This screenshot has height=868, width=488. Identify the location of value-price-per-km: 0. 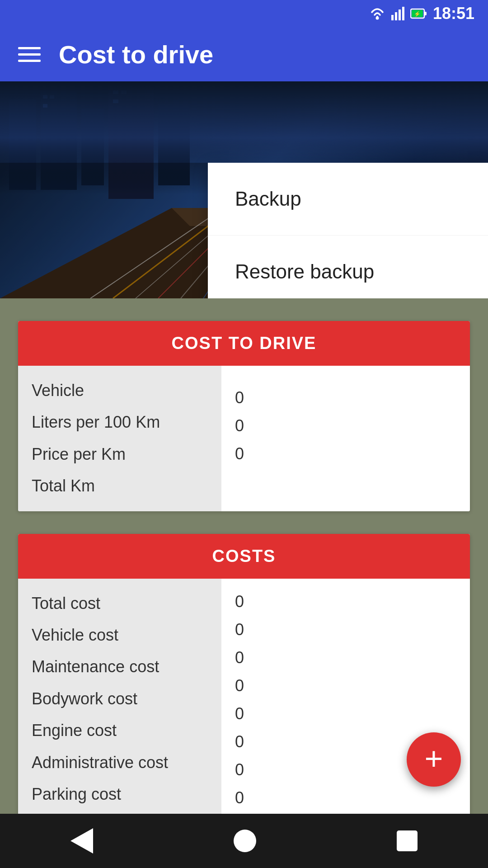
(346, 426).